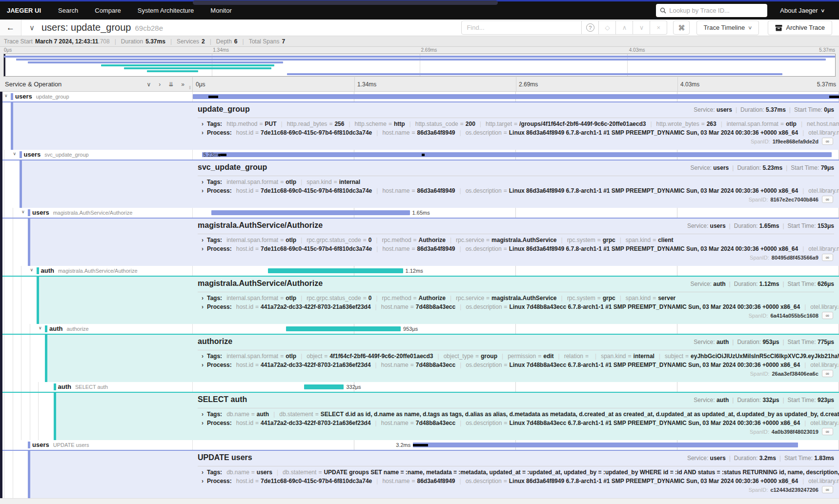  I want to click on span-name-cell: ∨authauthorize, so click(97, 329).